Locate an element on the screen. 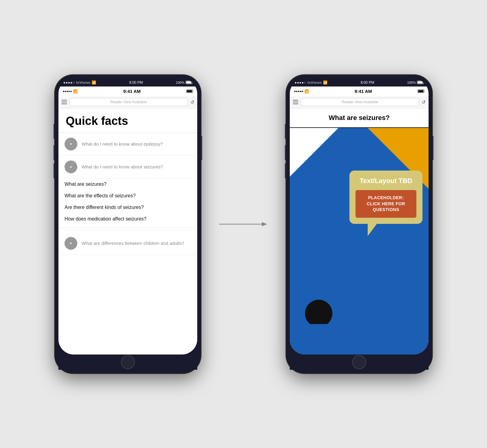 This screenshot has width=487, height=448. ios-dots-1: ●●●●● is located at coordinates (67, 91).